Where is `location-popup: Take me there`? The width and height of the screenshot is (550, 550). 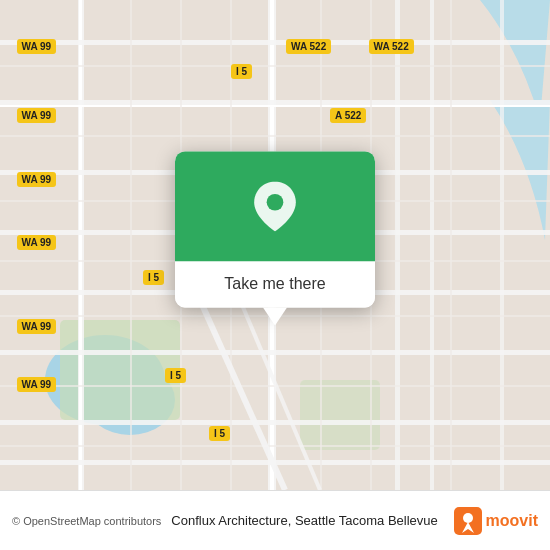
location-popup: Take me there is located at coordinates (275, 229).